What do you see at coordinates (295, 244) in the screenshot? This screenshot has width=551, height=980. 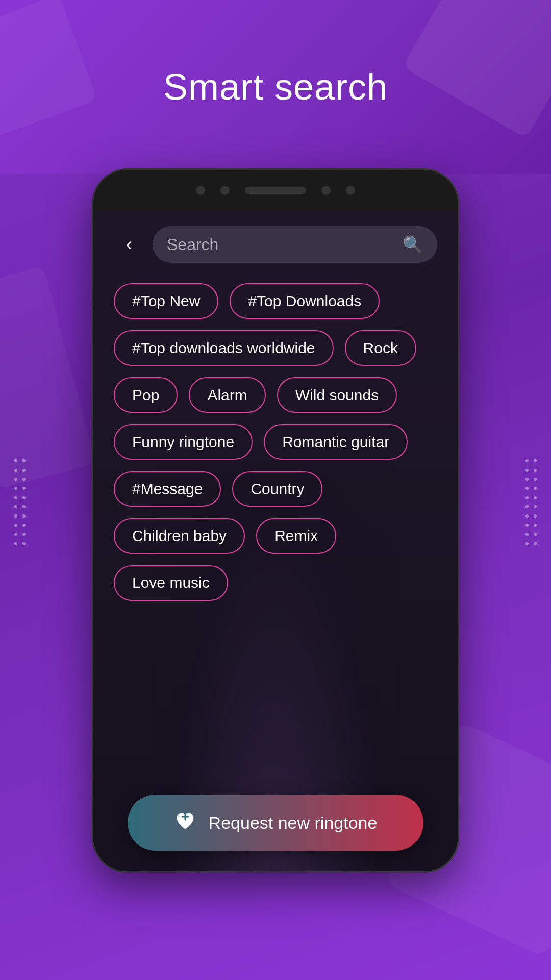 I see `search-bar: Search 🔍` at bounding box center [295, 244].